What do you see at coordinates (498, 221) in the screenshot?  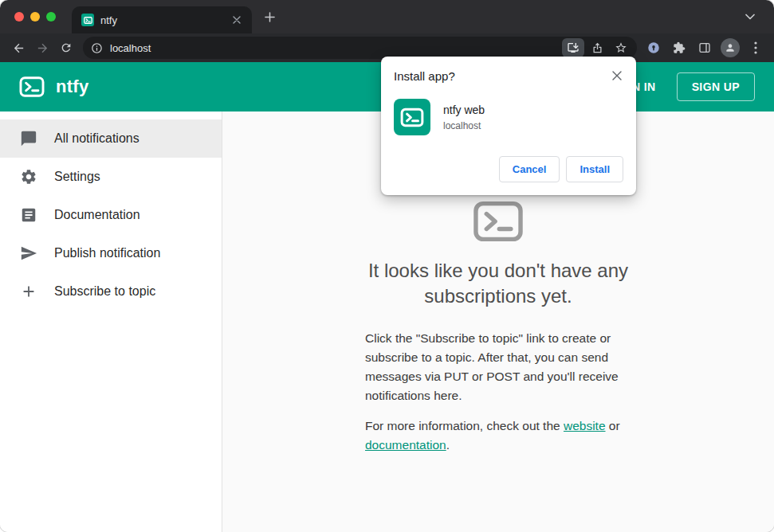 I see `ntfy-logo-large-icon` at bounding box center [498, 221].